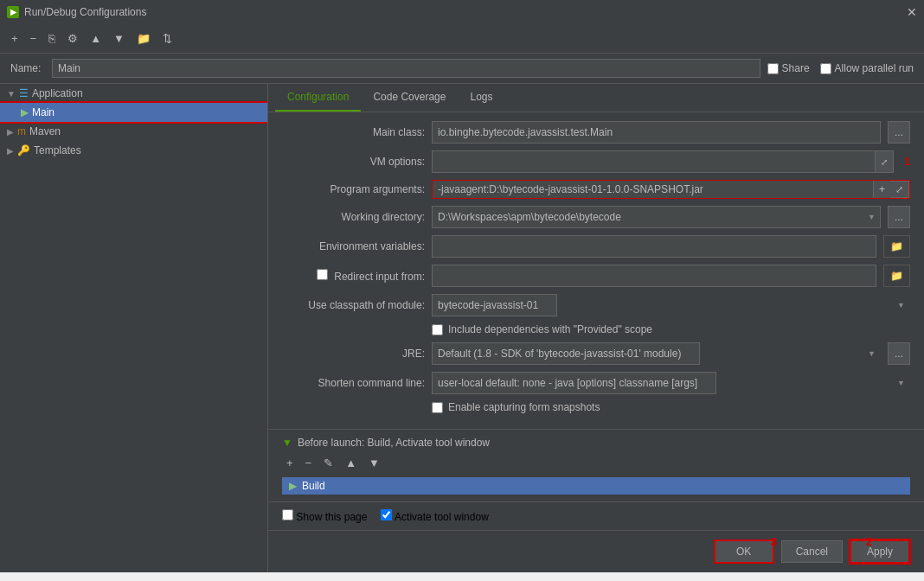 This screenshot has height=581, width=924. What do you see at coordinates (899, 354) in the screenshot?
I see `jre-browse-button: ...` at bounding box center [899, 354].